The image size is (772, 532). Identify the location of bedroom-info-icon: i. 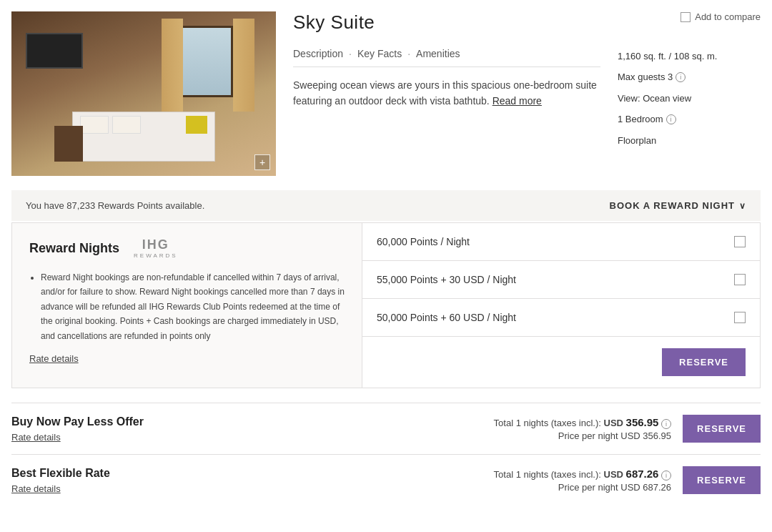
(671, 119).